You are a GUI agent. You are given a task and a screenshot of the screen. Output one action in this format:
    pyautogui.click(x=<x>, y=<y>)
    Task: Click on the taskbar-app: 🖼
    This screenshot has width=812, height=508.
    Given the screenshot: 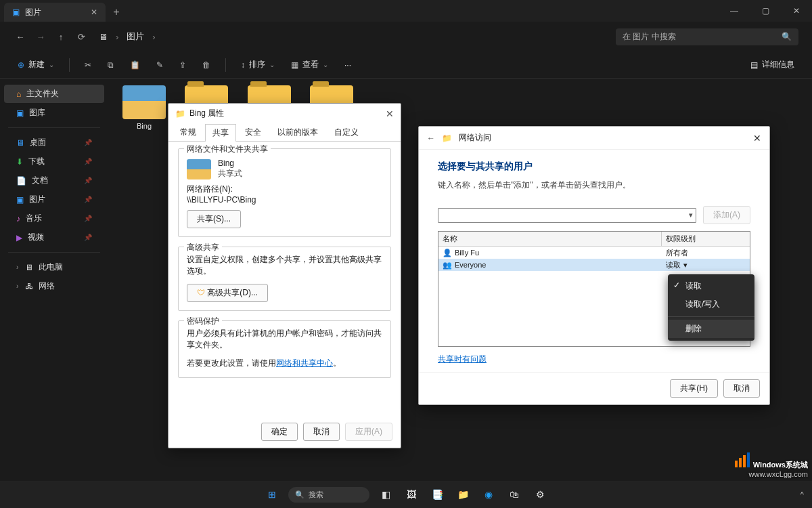 What is the action you would take?
    pyautogui.click(x=411, y=494)
    